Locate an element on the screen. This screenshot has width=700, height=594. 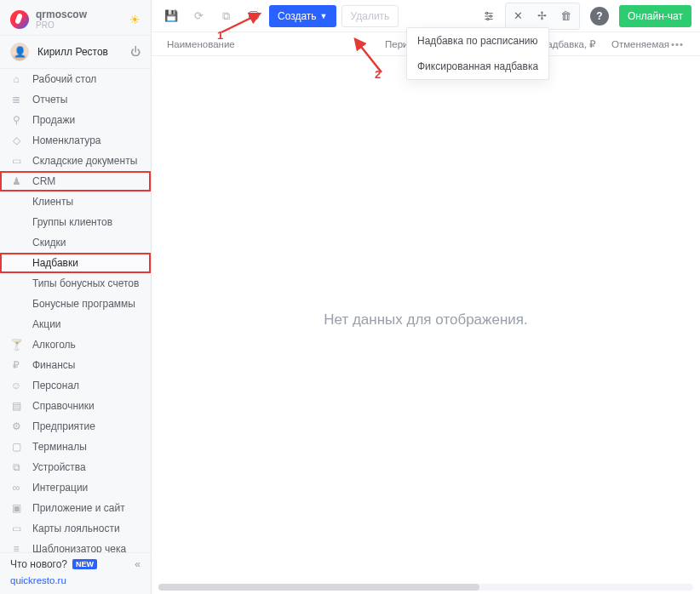
nav-nomenclature: ◇Номенклатура is located at coordinates (75, 140).